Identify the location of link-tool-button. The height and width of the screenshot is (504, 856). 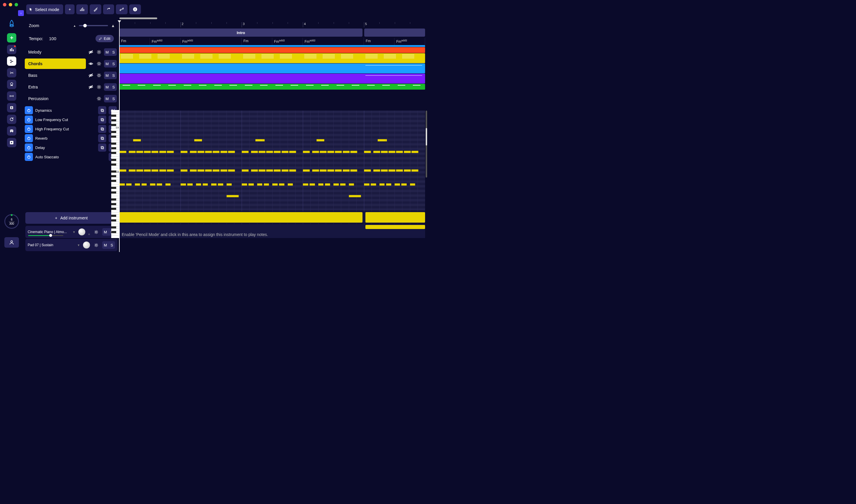
(122, 10).